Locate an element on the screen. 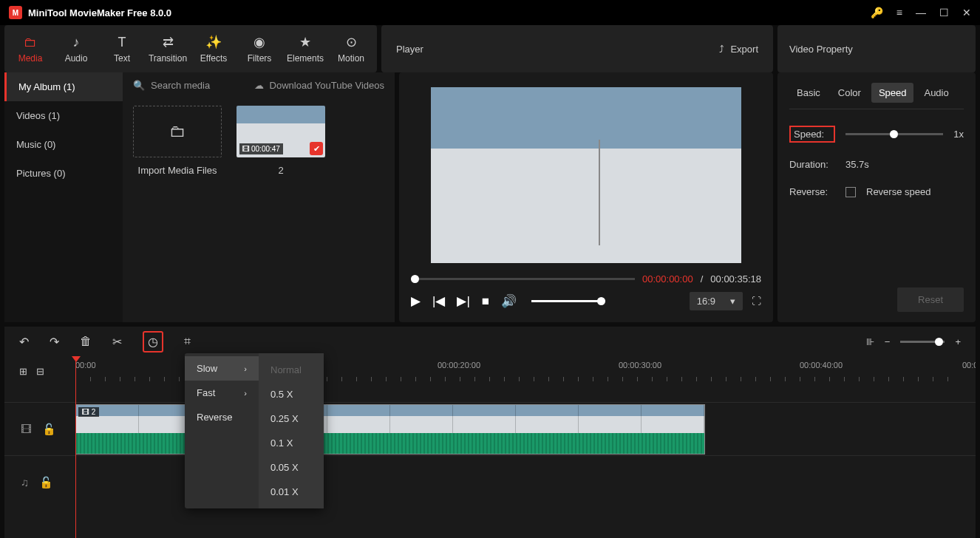  menu-item-reverse: Reverse is located at coordinates (222, 417).